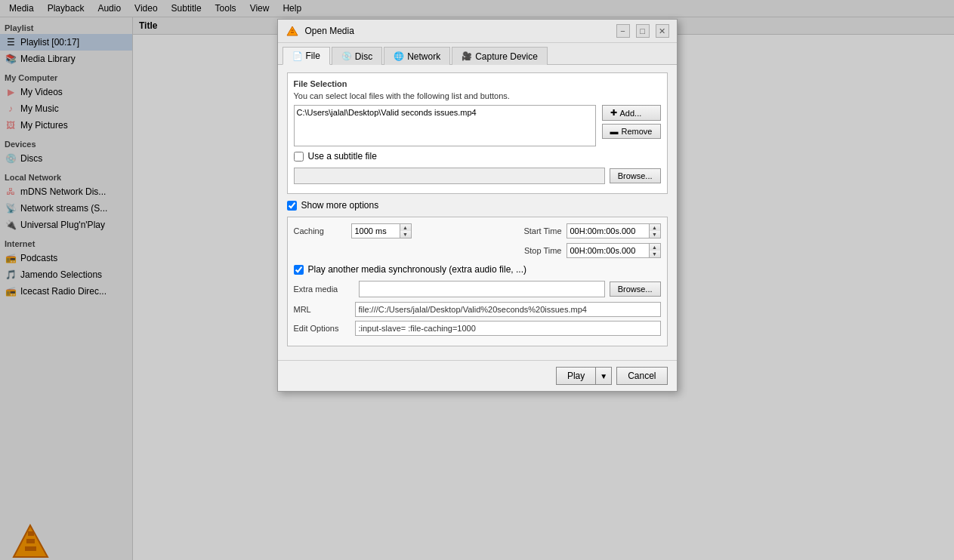 The image size is (954, 560). I want to click on edit-options-label: Edit Options, so click(322, 328).